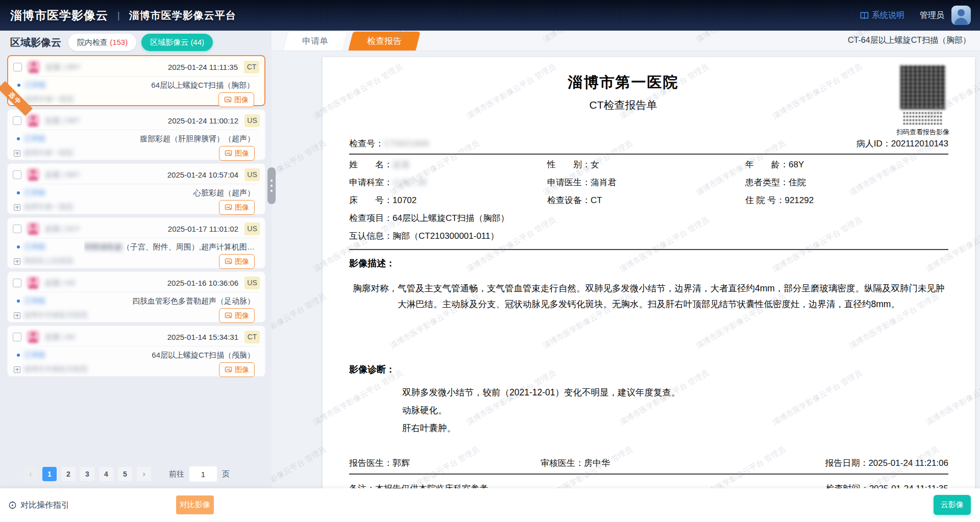 The width and height of the screenshot is (980, 522). I want to click on report-title: CT检查报告单, so click(623, 105).